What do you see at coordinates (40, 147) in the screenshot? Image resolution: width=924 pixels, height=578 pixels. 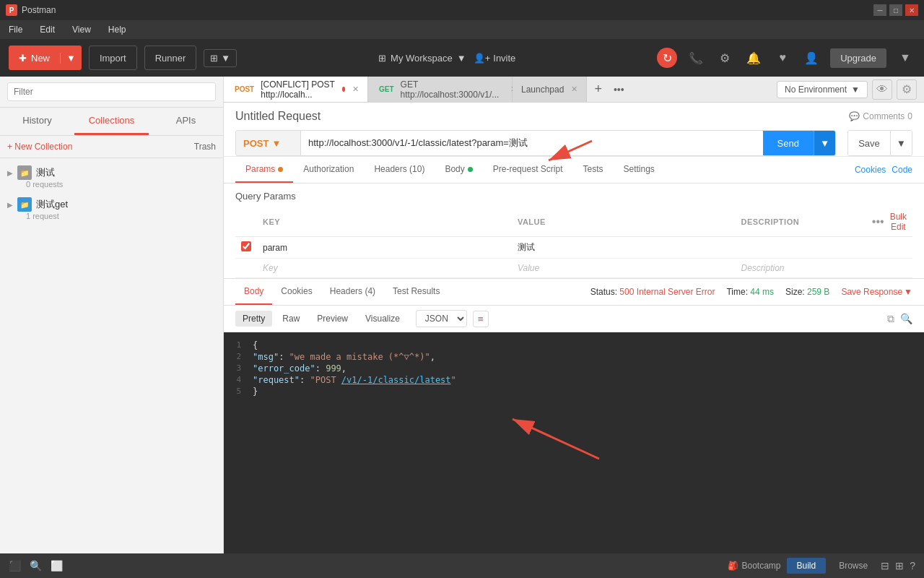 I see `new-collection-button: + New Collection` at bounding box center [40, 147].